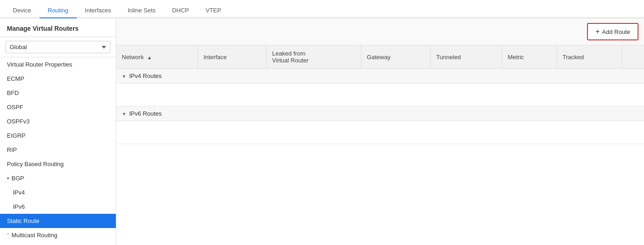  Describe the element at coordinates (322, 9) in the screenshot. I see `top-nav: DeviceRoutingInterfacesInline SetsDHCPVT…` at that location.